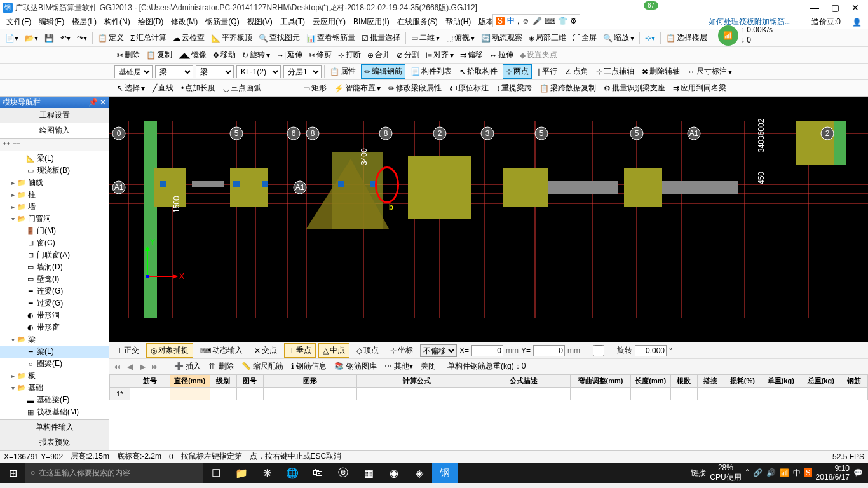  I want to click on undo-button: ↶▾, so click(65, 38).